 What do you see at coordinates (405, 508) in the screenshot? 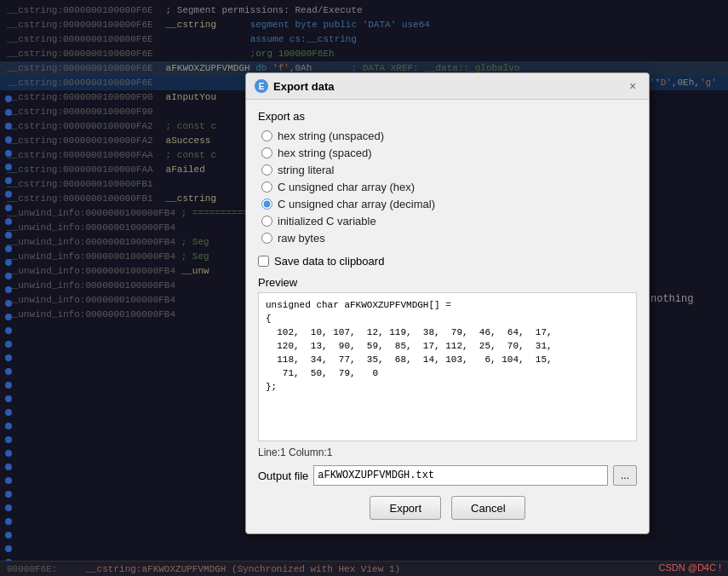
I see `export-button: Export` at bounding box center [405, 508].